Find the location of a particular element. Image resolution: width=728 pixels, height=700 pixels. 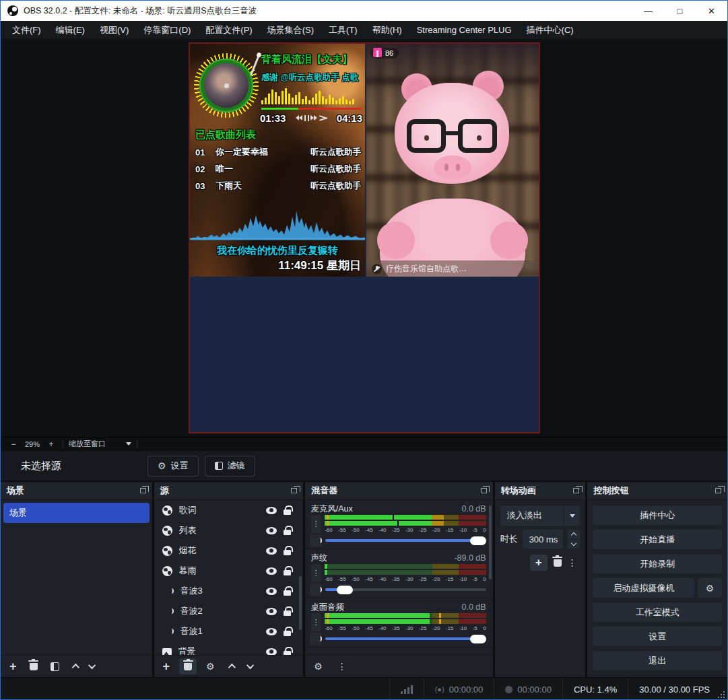

zoom-in-button: + is located at coordinates (51, 444).